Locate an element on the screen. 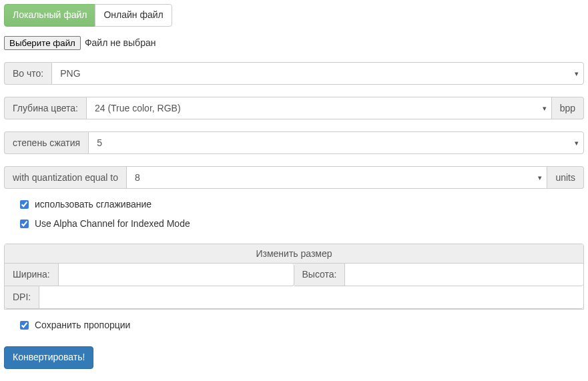  aspect-checkbox-row: Сохранить пропорции is located at coordinates (300, 326).